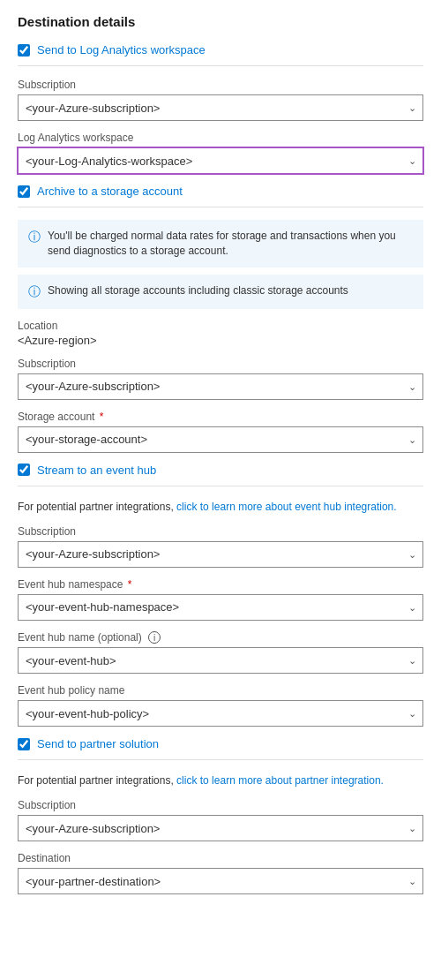 This screenshot has width=441, height=980. I want to click on info-box-showing: ⓘ Showing all storage accounts including…, so click(220, 291).